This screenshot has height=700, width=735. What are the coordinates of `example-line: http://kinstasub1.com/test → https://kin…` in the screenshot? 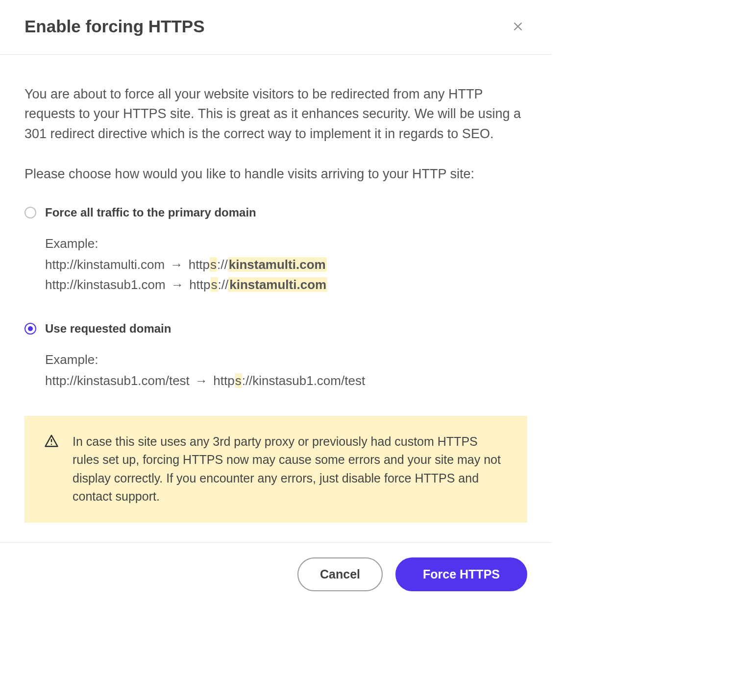 It's located at (286, 381).